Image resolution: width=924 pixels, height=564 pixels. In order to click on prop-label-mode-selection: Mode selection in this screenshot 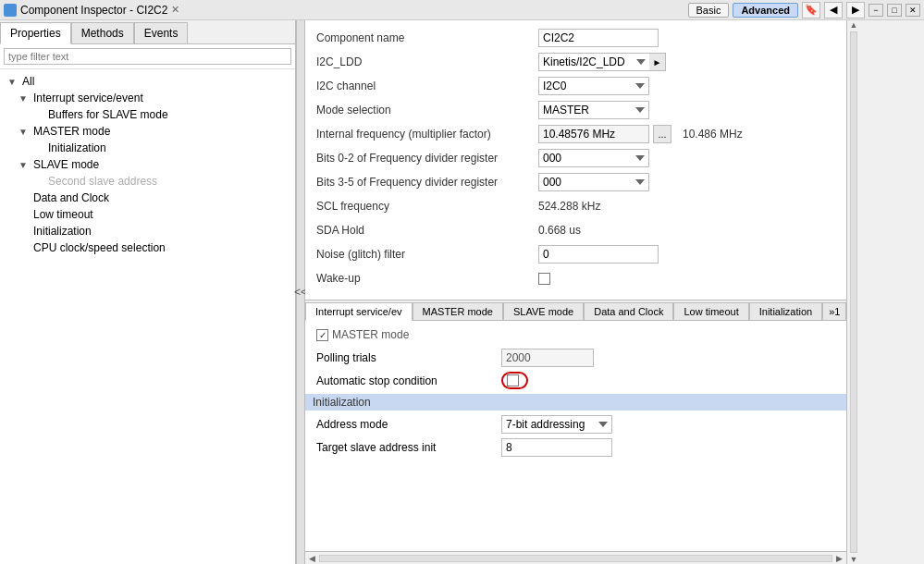, I will do `click(427, 110)`.